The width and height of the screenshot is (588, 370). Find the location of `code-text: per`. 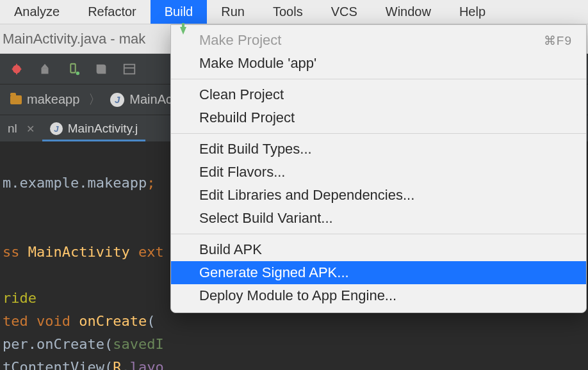

code-text: per is located at coordinates (15, 344).